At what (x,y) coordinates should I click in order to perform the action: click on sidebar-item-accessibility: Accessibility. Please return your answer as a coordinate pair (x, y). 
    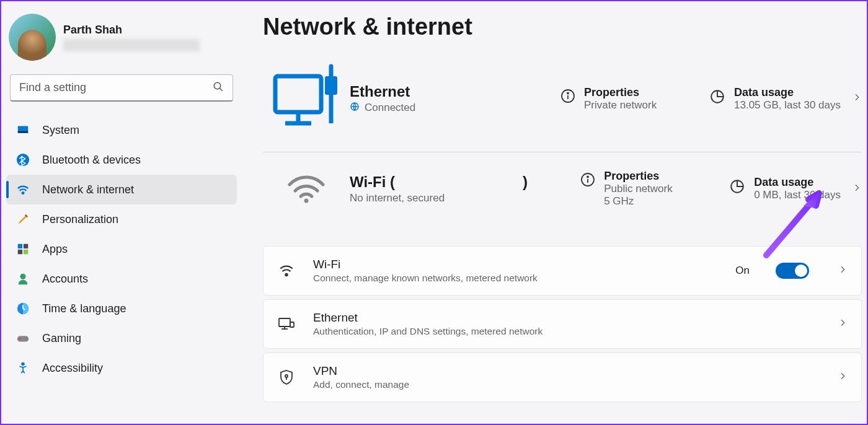
    Looking at the image, I should click on (122, 368).